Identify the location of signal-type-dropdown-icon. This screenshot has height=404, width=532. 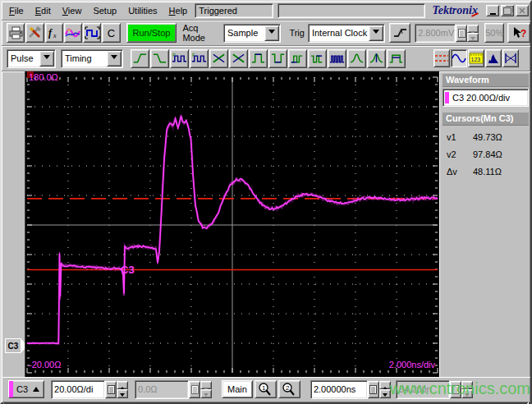
(47, 59).